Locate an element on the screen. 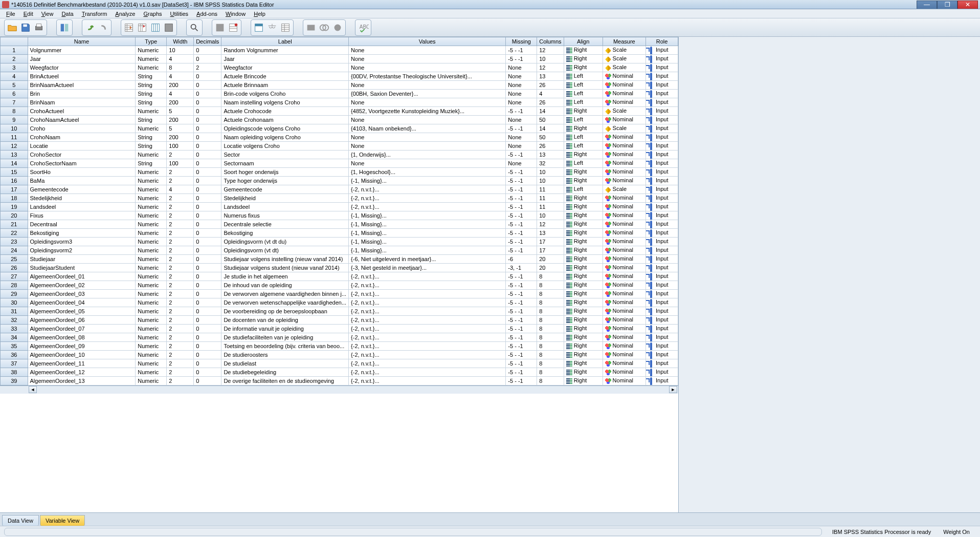 The image size is (980, 537). cell-label: Weegfactor is located at coordinates (285, 68).